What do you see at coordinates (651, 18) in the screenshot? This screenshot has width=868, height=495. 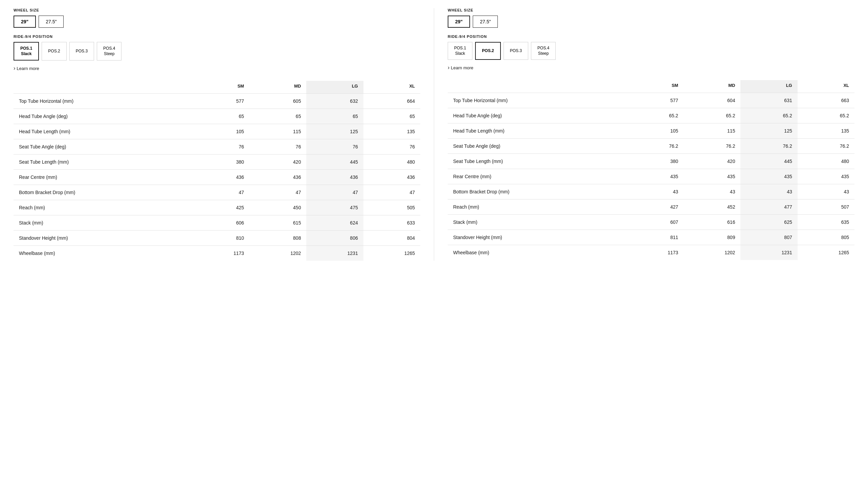 I see `right-wheel-size-section: WHEEL SIZE 29" 27.5"` at bounding box center [651, 18].